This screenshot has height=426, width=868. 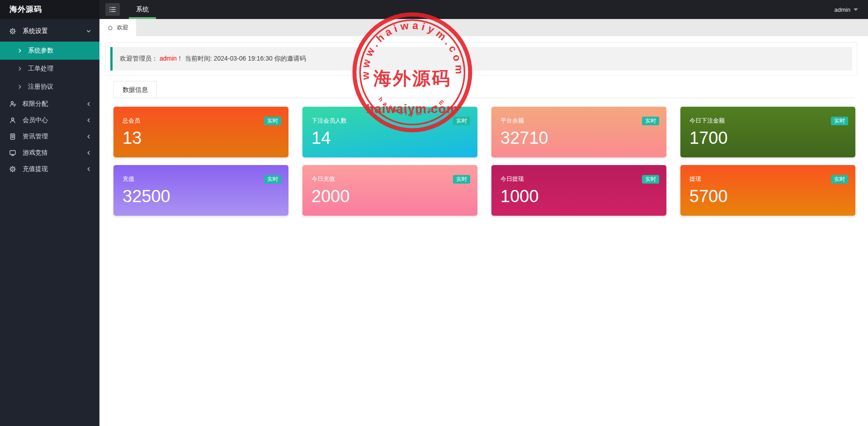 I want to click on stat-card-today-withdraw: 今日提现 1000 实时, so click(x=579, y=190).